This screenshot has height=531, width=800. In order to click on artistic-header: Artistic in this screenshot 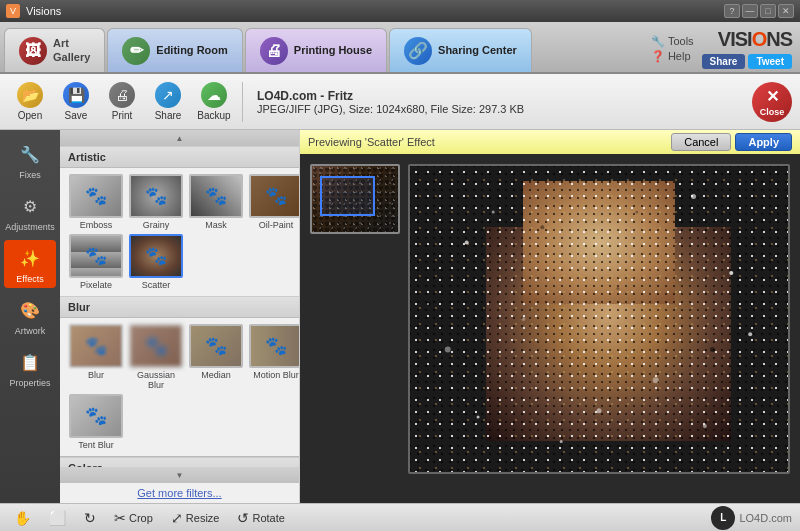, I will do `click(180, 157)`.